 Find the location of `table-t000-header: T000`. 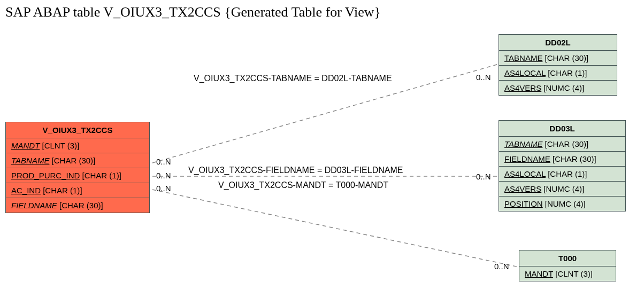

table-t000-header: T000 is located at coordinates (568, 258).